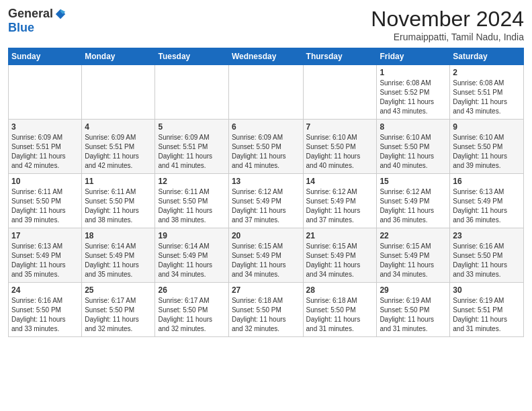 The height and width of the screenshot is (411, 532). Describe the element at coordinates (487, 56) in the screenshot. I see `calendar-day-header: Saturday` at that location.